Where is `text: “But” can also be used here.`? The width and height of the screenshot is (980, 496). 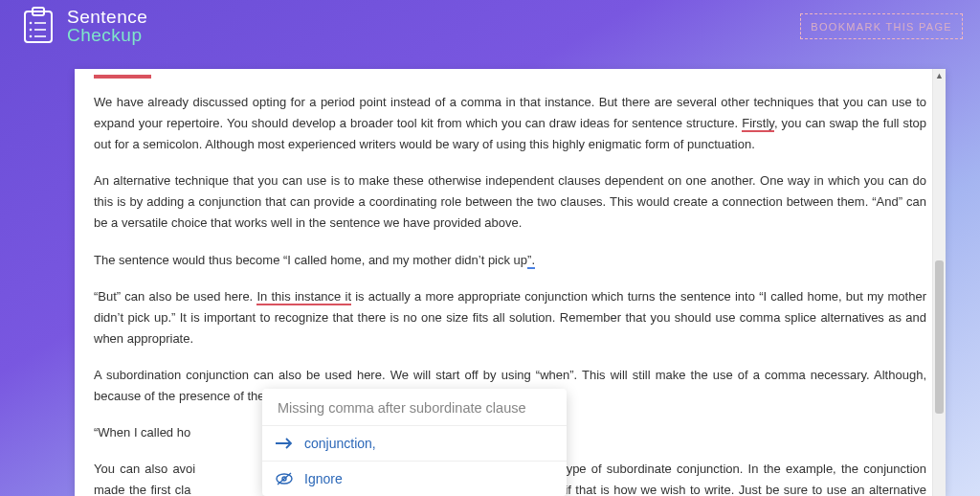 text: “But” can also be used here. is located at coordinates (175, 297).